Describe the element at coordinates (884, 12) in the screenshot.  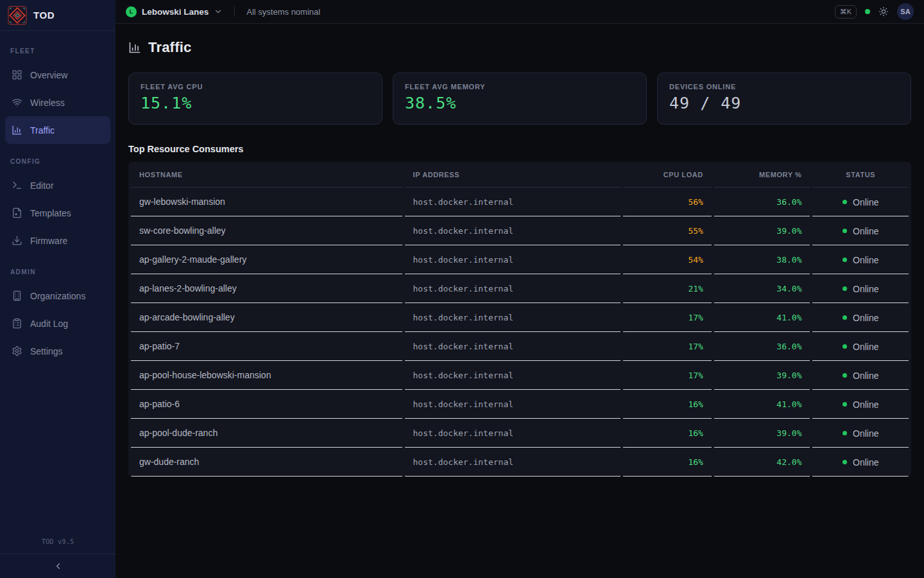
I see `theme-toggle-button` at that location.